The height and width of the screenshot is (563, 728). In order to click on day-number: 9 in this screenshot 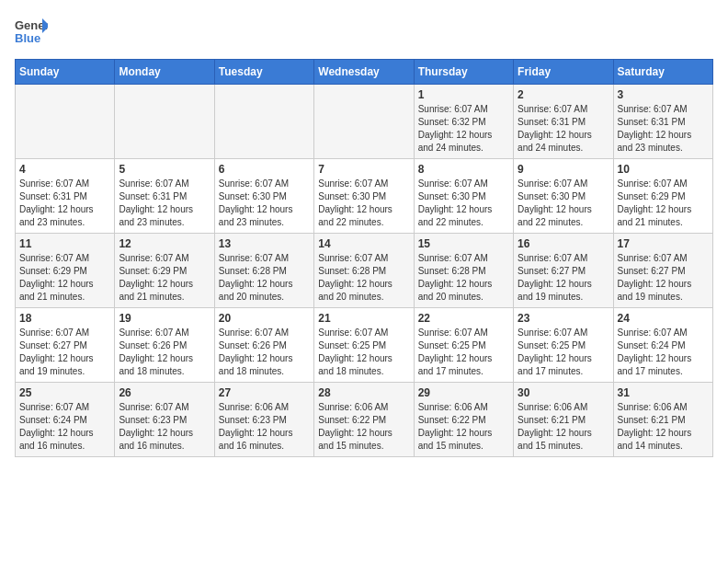, I will do `click(563, 169)`.